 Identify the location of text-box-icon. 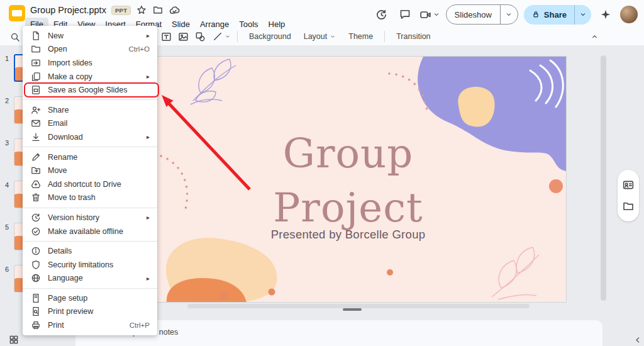
(166, 36).